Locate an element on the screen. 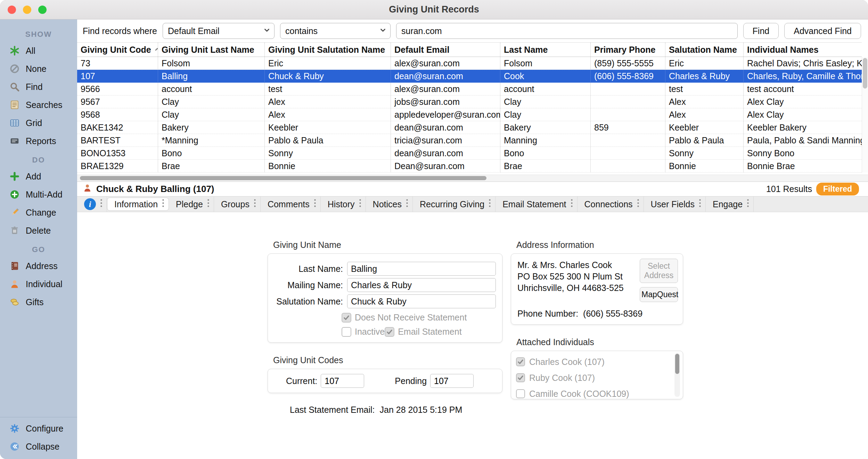  tab-recurring-giving: Recurring Giving is located at coordinates (454, 204).